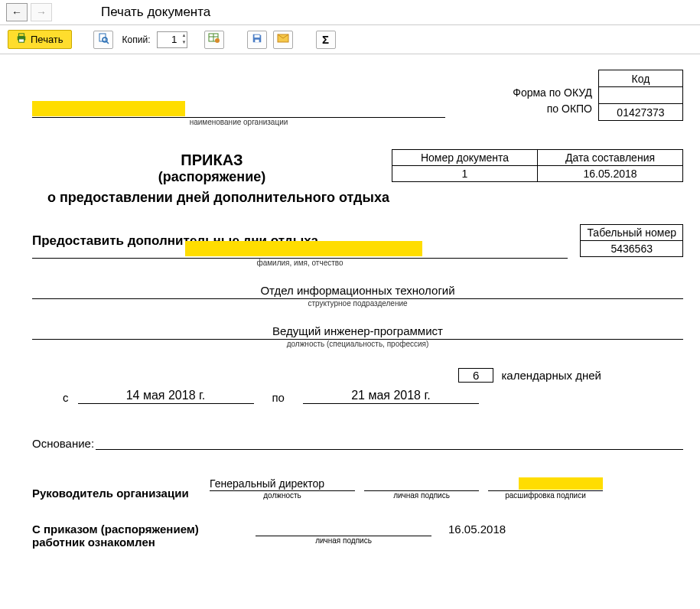  I want to click on fio-caption: фамилия, имя, отчество, so click(300, 263).